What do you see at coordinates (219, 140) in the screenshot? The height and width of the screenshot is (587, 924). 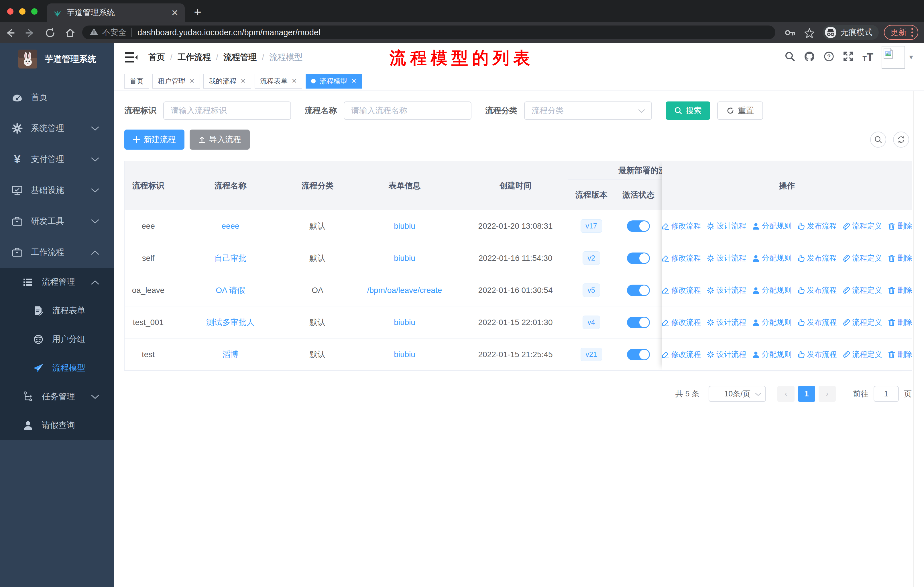 I see `import-process-button: 导入流程` at bounding box center [219, 140].